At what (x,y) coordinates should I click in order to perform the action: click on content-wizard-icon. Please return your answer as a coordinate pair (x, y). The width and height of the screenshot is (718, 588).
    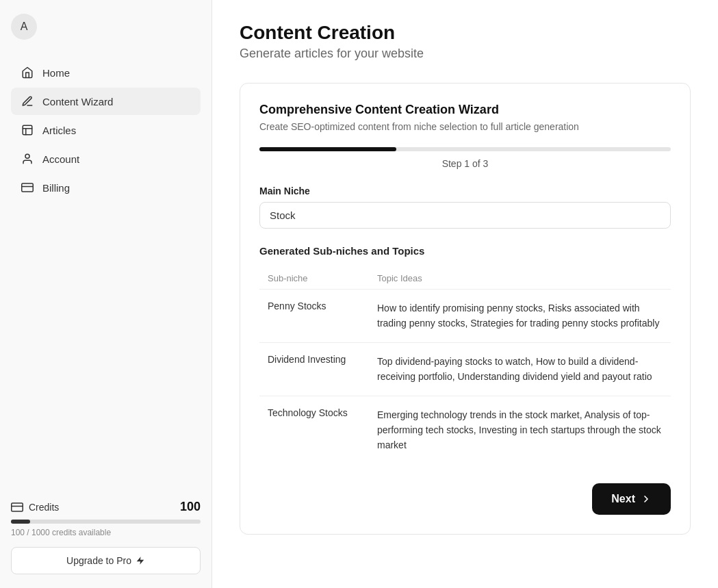
    Looking at the image, I should click on (27, 101).